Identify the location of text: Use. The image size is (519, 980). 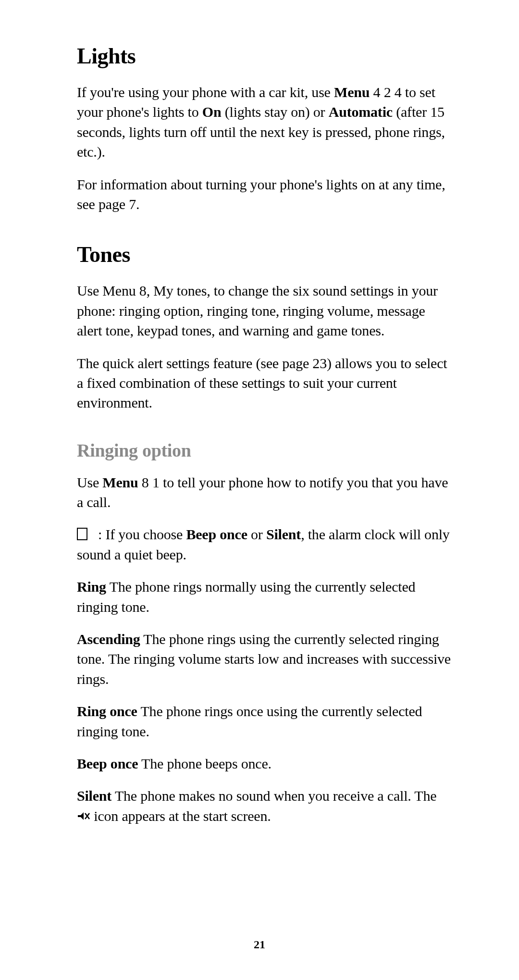
(89, 483).